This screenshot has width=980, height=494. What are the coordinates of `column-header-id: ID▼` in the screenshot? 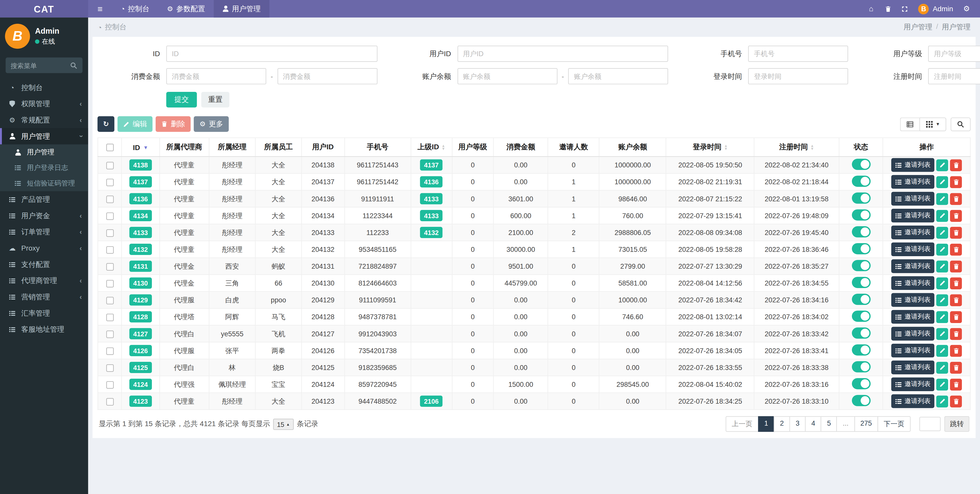 It's located at (140, 147).